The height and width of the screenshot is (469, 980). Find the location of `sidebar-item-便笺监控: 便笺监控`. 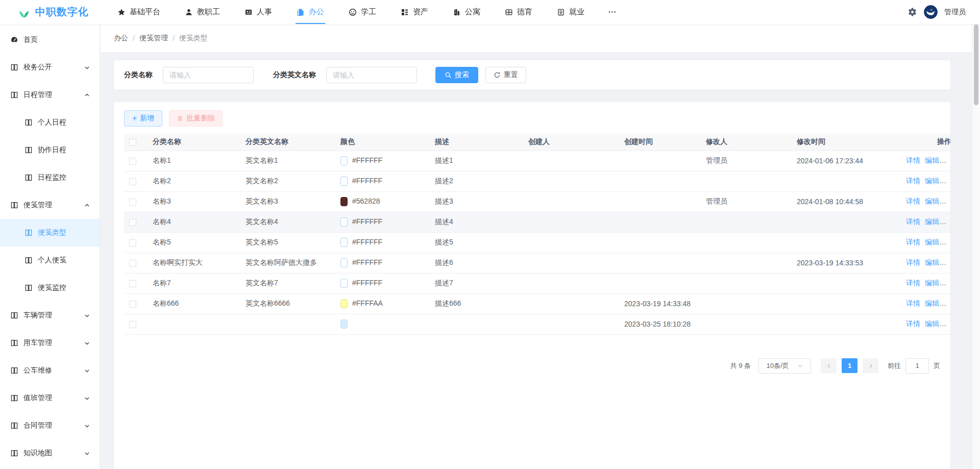

sidebar-item-便笺监控: 便笺监控 is located at coordinates (50, 288).